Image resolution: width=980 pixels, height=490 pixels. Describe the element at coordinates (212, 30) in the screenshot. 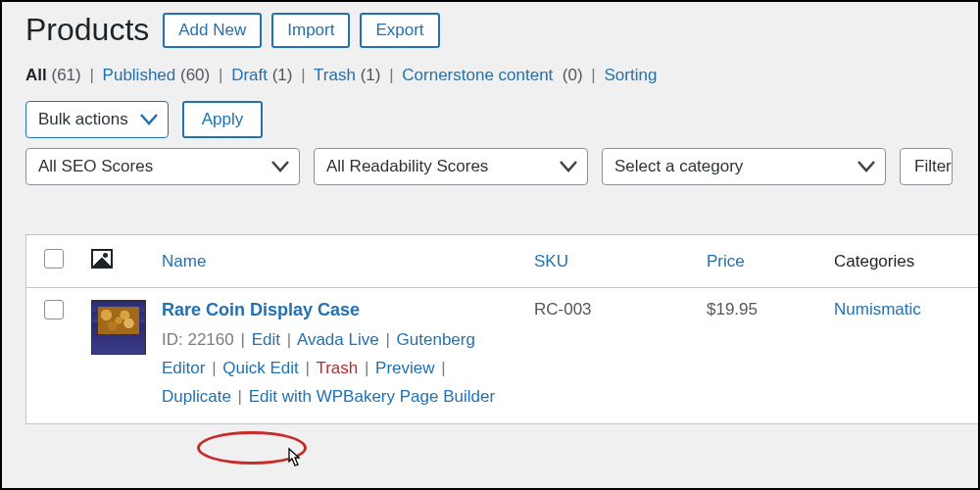

I see `add-new-button: Add New` at that location.